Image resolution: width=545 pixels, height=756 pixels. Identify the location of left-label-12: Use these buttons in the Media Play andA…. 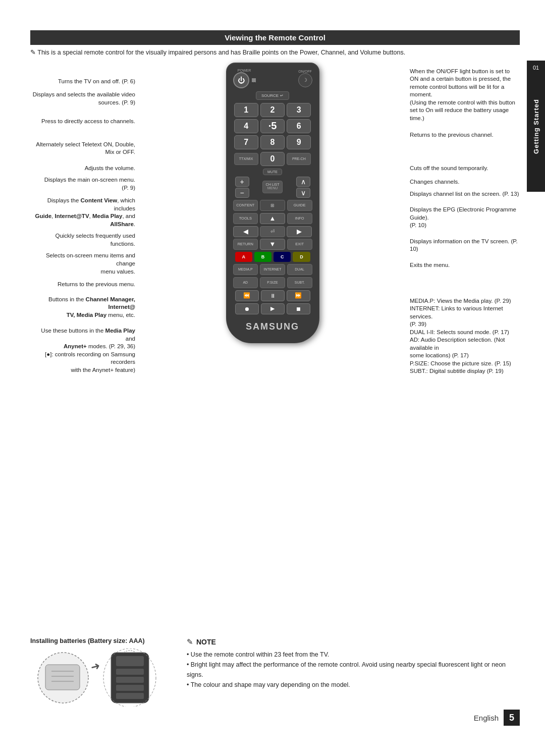
(83, 350).